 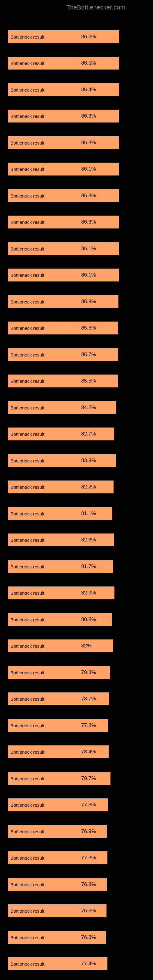 I want to click on bar: Bottleneck result86.1%, so click(x=63, y=249).